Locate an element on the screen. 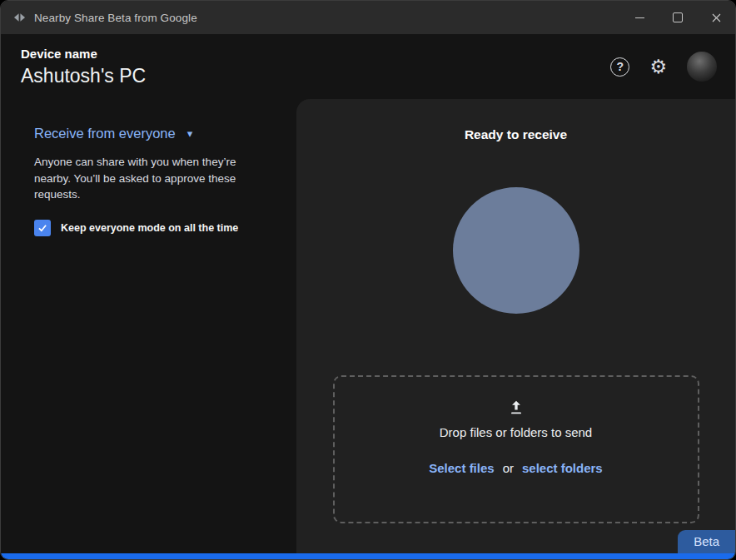 Image resolution: width=736 pixels, height=560 pixels. window-title: Nearby Share Beta from Google is located at coordinates (116, 18).